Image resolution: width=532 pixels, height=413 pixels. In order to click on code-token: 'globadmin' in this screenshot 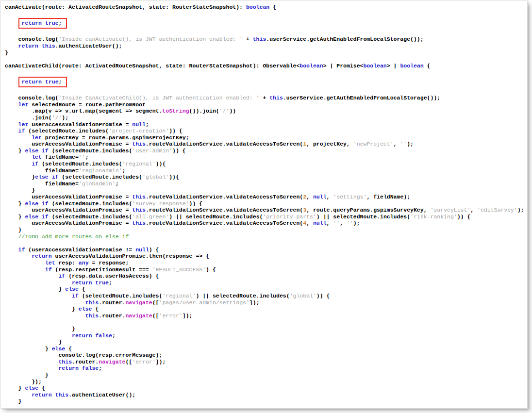, I will do `click(97, 183)`.